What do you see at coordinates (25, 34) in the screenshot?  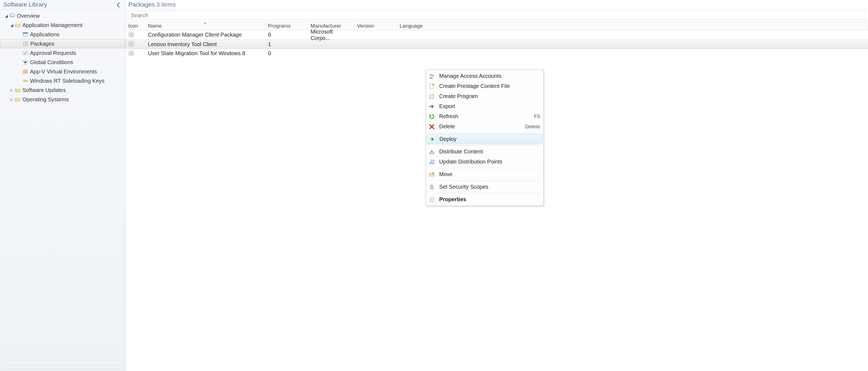 I see `app-icon` at bounding box center [25, 34].